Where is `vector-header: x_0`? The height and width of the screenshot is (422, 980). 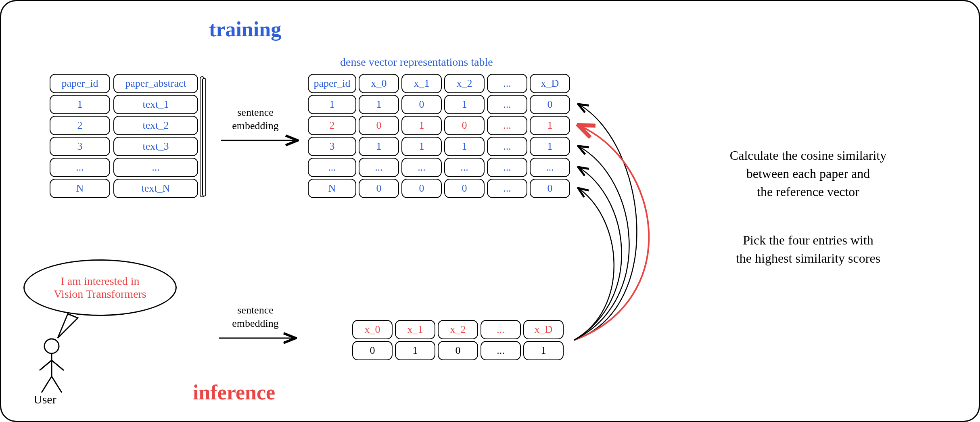 vector-header: x_0 is located at coordinates (379, 84).